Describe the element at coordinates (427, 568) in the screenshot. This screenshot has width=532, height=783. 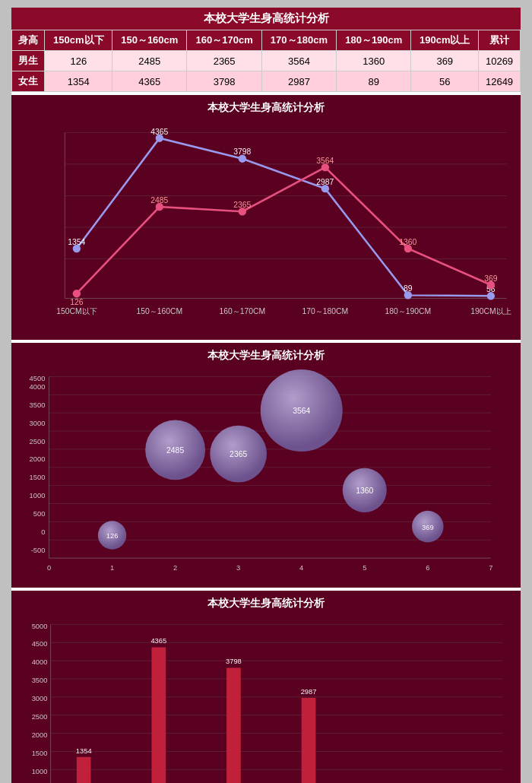
I see `svg-text: 6` at that location.